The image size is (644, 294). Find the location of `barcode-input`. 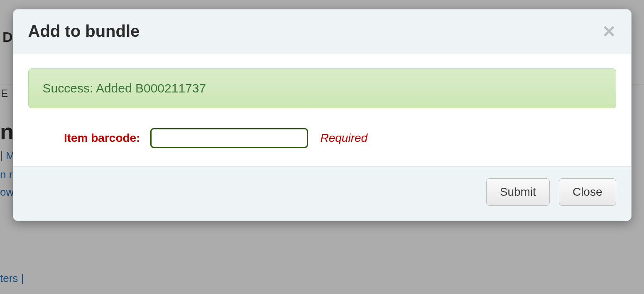

barcode-input is located at coordinates (229, 138).